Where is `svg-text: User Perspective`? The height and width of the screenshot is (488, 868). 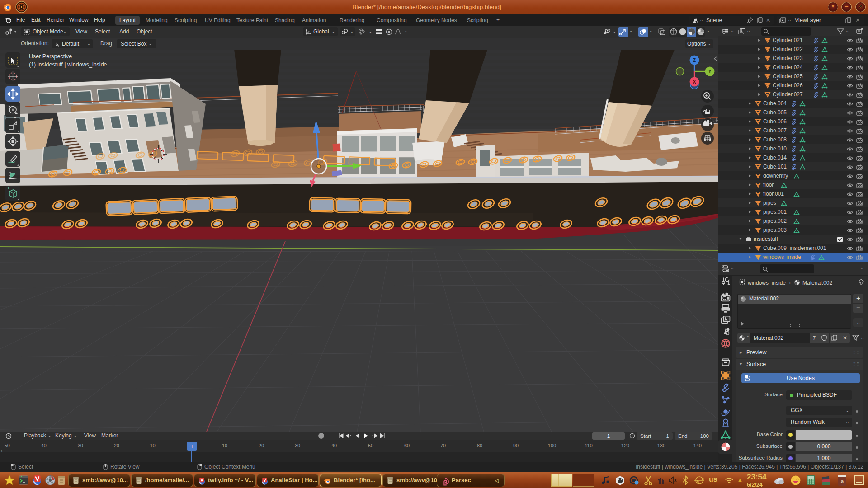
svg-text: User Perspective is located at coordinates (51, 56).